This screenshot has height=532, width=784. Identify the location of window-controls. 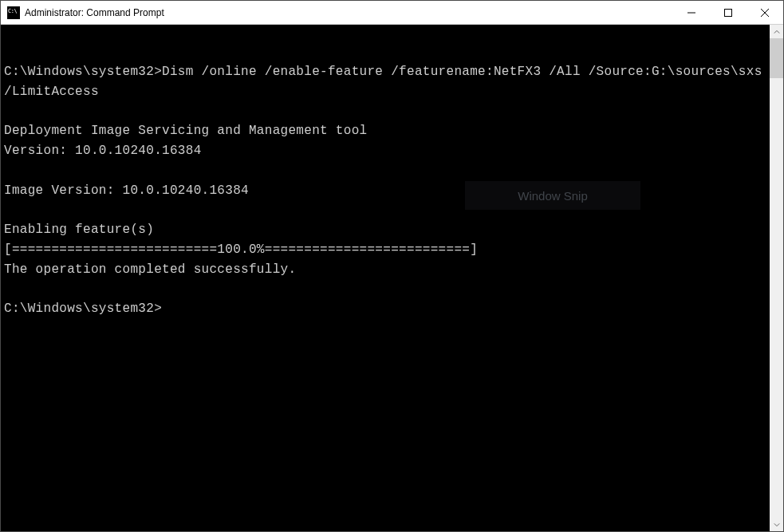
(728, 13).